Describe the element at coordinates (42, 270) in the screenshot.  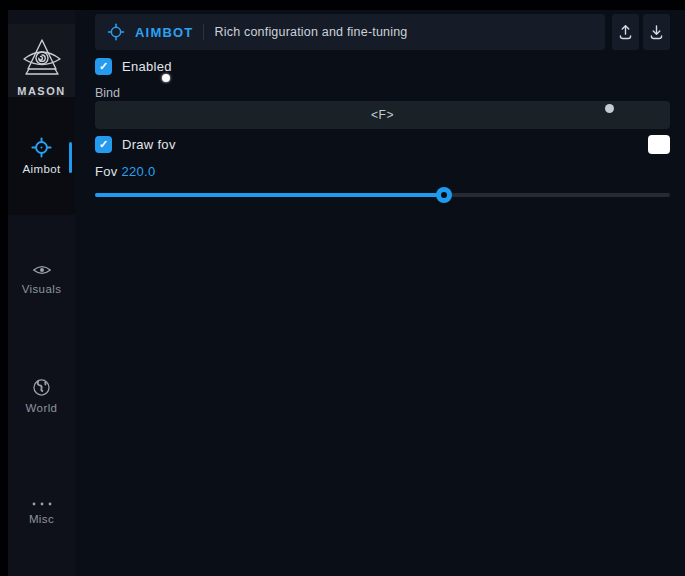
I see `eye-icon` at that location.